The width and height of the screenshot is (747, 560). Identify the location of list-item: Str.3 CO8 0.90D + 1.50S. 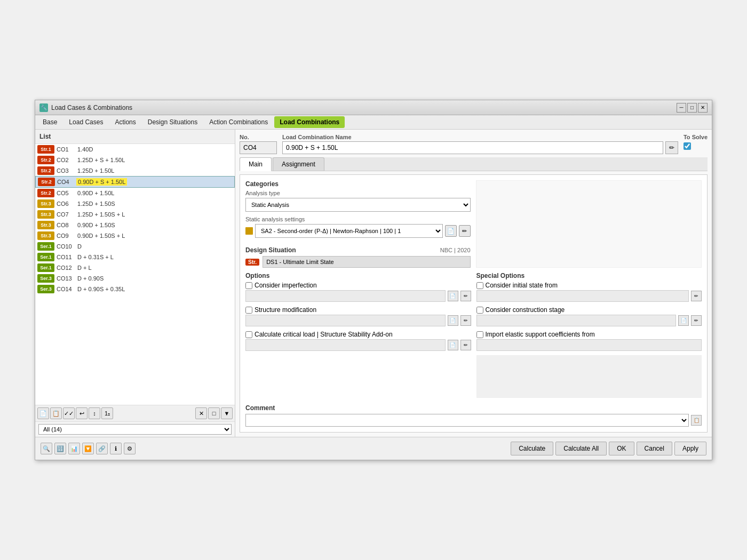
(135, 225).